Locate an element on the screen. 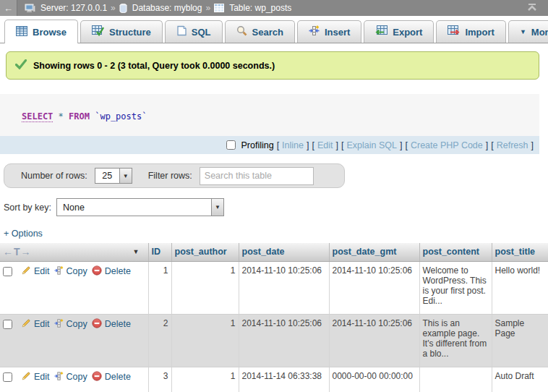 Image resolution: width=548 pixels, height=392 pixels. inline-link: Inline is located at coordinates (293, 145).